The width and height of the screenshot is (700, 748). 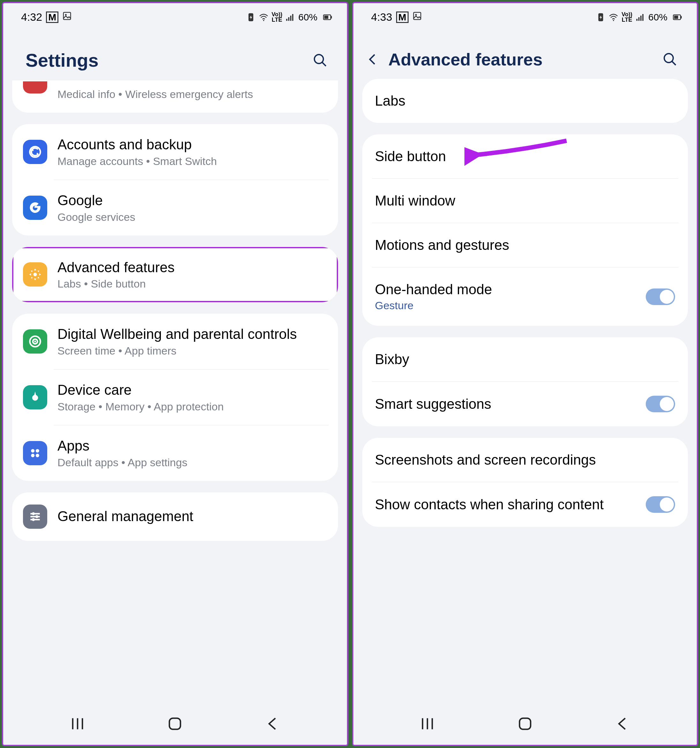 What do you see at coordinates (525, 382) in the screenshot?
I see `card: BixbySmart suggestions` at bounding box center [525, 382].